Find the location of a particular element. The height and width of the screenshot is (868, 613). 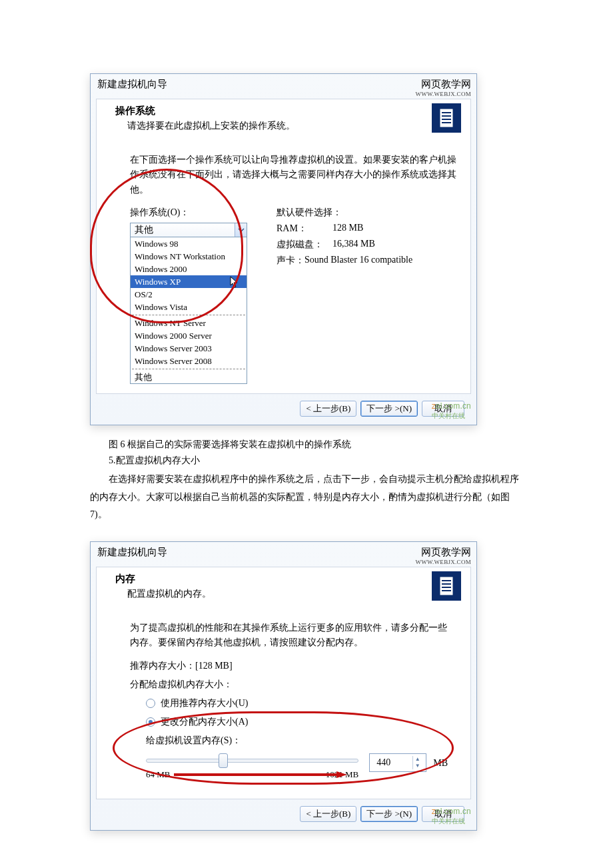

memory-slider: 64 MB 1021 MB is located at coordinates (247, 763).